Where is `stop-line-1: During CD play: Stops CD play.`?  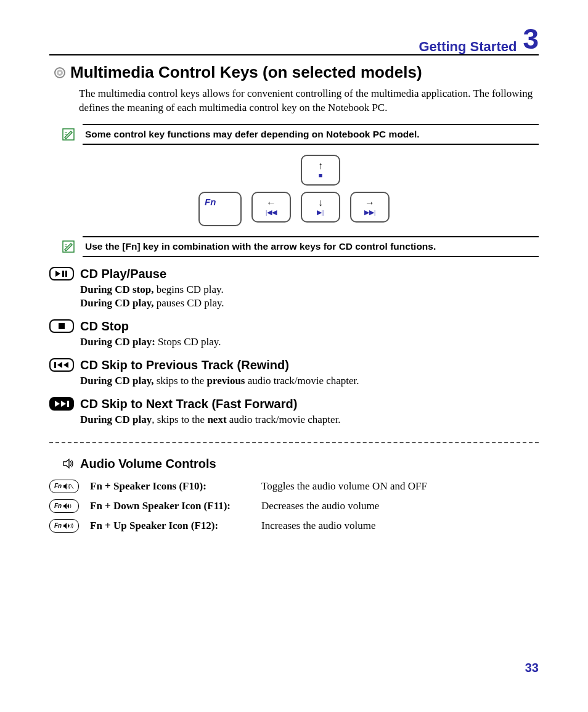
stop-line-1: During CD play: Stops CD play. is located at coordinates (309, 342).